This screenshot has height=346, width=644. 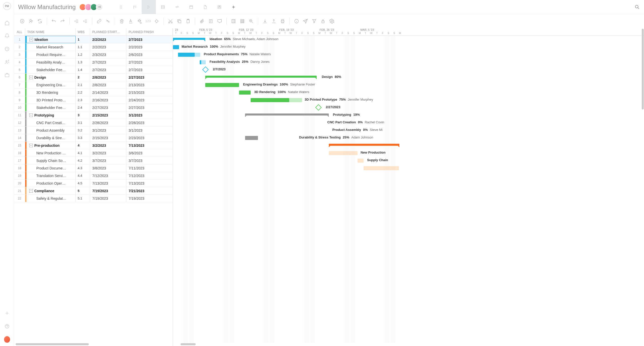 What do you see at coordinates (83, 168) in the screenshot?
I see `wbs-cell: 4.3` at bounding box center [83, 168].